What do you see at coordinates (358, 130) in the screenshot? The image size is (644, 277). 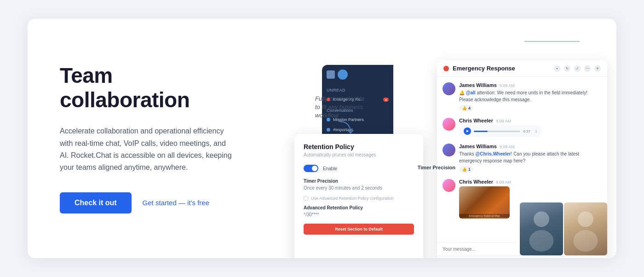 I see `sidebar-item-important: #important` at bounding box center [358, 130].